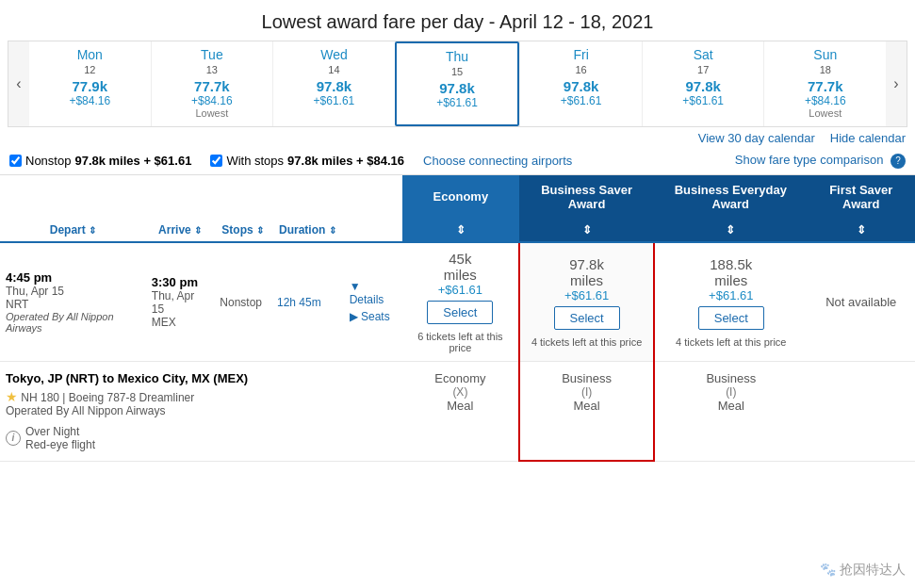 The width and height of the screenshot is (915, 588). I want to click on duration-cell: 12h 45m, so click(307, 302).